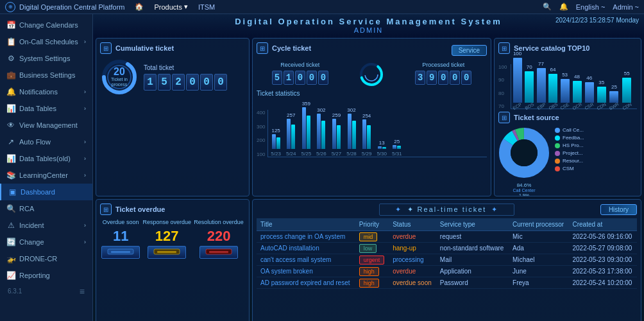  Describe the element at coordinates (296, 259) in the screenshot. I see `row-title-link: can't access mail system` at that location.